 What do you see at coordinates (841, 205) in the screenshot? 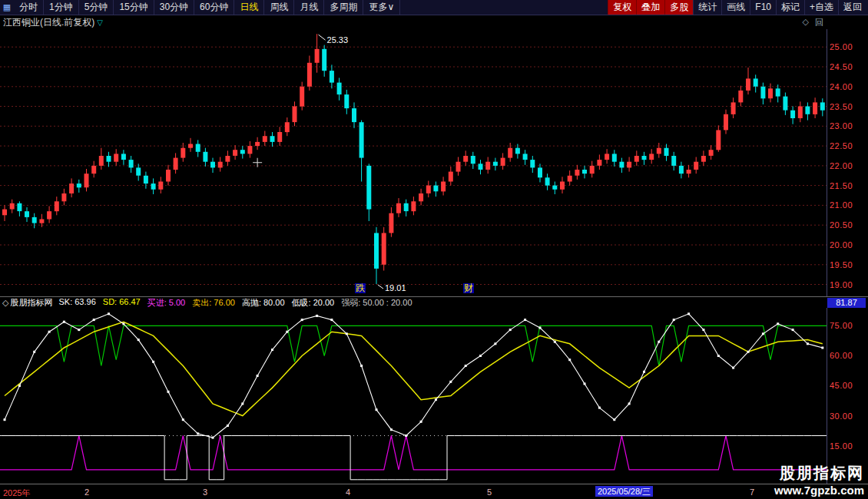
I see `price-axis-label: 21.00` at bounding box center [841, 205].